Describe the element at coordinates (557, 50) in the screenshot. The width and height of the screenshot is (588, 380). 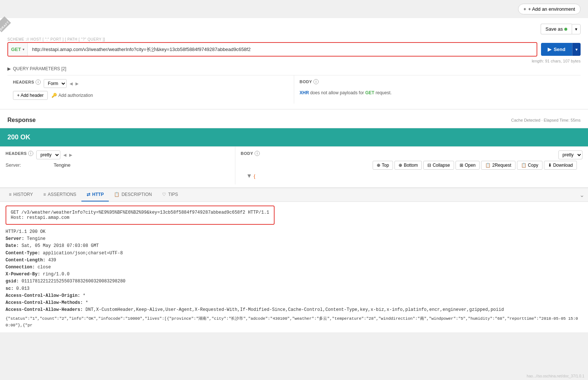
I see `send-button: ▶ Send` at that location.